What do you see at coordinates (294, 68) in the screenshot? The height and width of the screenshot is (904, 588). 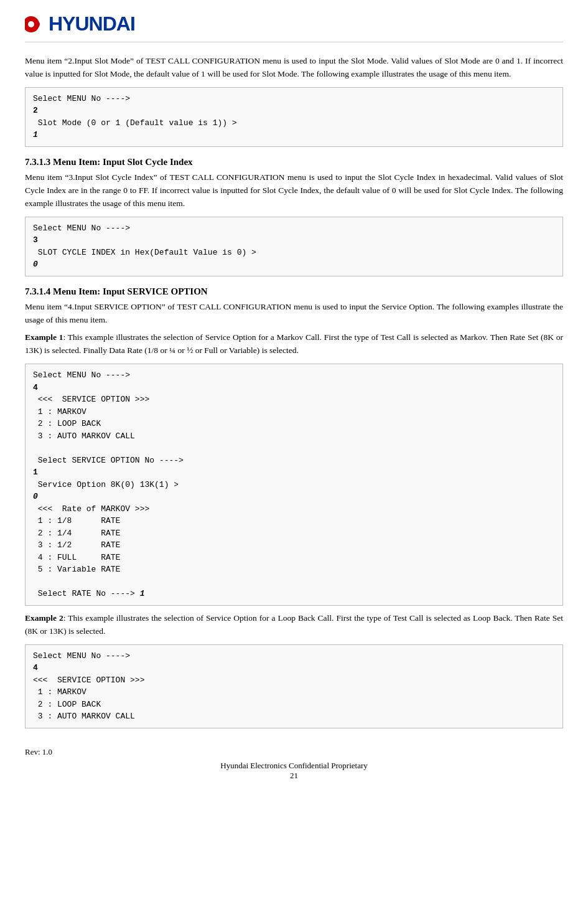 I see `intro-paragraph: Menu item “2.Input Slot Mode” of TEST CA…` at bounding box center [294, 68].